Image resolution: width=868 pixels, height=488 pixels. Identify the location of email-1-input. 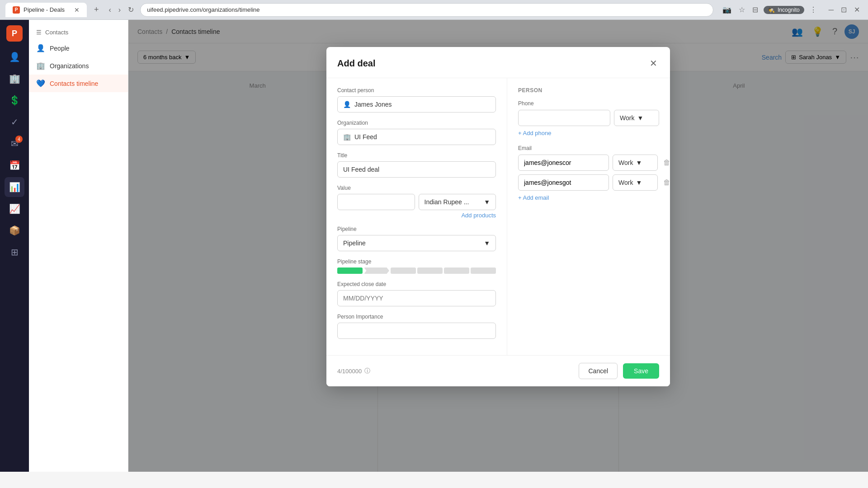
(563, 163).